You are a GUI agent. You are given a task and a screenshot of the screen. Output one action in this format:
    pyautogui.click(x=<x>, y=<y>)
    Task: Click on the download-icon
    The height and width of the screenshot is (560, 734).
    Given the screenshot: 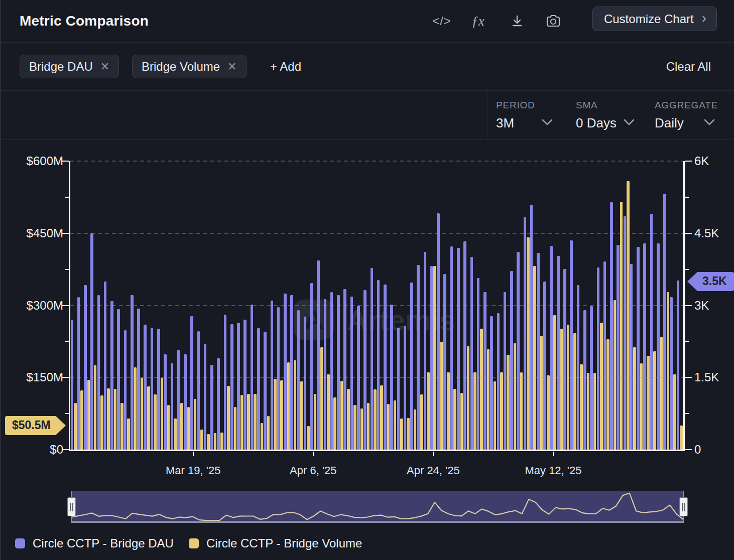 What is the action you would take?
    pyautogui.click(x=517, y=21)
    